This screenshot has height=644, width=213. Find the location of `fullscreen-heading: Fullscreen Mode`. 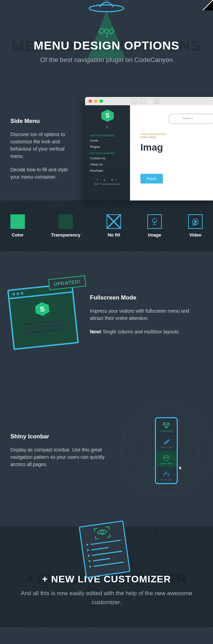

fullscreen-heading: Fullscreen Mode is located at coordinates (146, 298).